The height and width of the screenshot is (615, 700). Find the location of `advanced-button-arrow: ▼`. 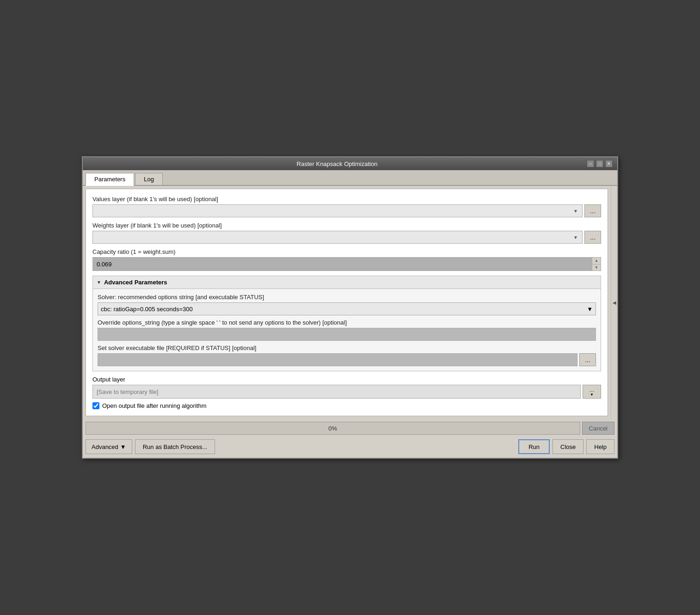

advanced-button-arrow: ▼ is located at coordinates (123, 447).